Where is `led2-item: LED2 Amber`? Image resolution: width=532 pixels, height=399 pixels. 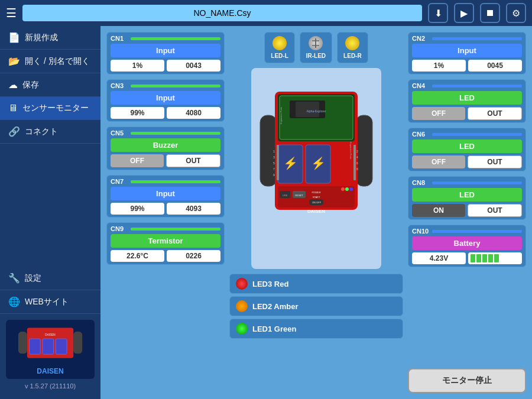 led2-item: LED2 Amber is located at coordinates (316, 306).